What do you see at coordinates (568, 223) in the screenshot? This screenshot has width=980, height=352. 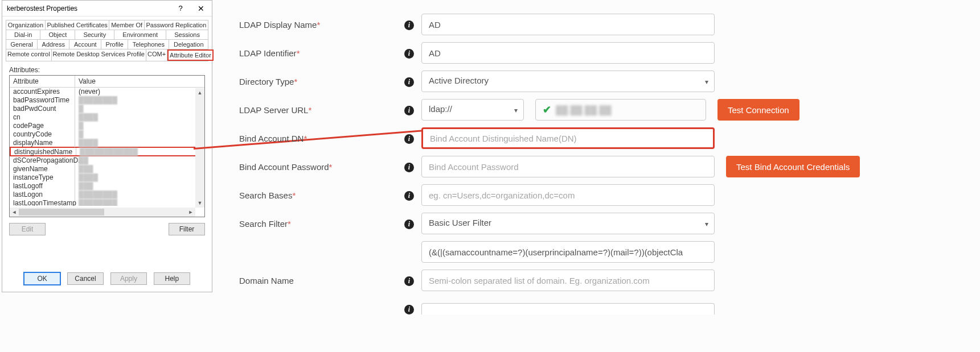 I see `search-filter-select: Basic User Filter ▾` at bounding box center [568, 223].